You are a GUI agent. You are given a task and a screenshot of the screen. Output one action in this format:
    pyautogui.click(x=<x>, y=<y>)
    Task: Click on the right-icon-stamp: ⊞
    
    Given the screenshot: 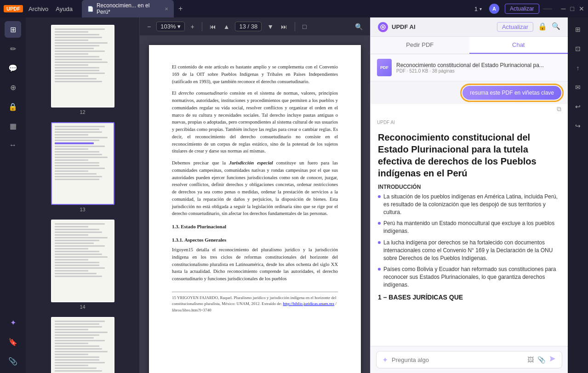 What is the action you would take?
    pyautogui.click(x=578, y=29)
    